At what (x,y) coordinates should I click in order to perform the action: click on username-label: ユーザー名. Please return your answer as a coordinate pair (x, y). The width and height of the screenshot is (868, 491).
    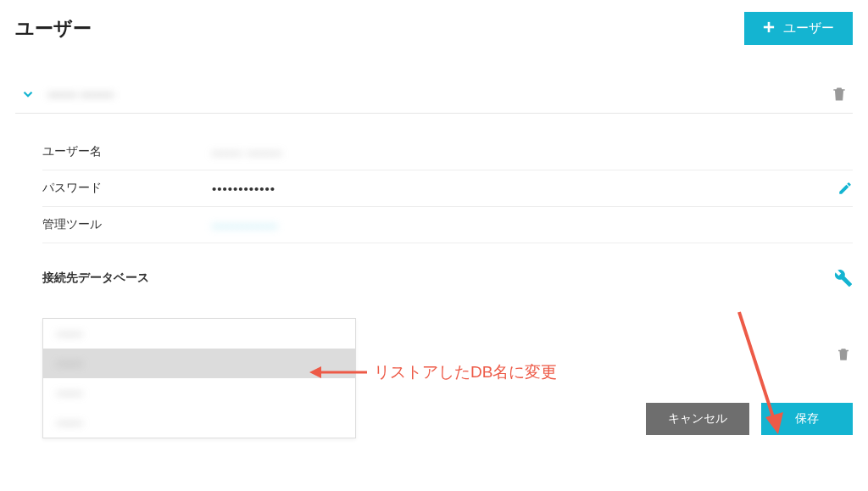
    Looking at the image, I should click on (127, 152).